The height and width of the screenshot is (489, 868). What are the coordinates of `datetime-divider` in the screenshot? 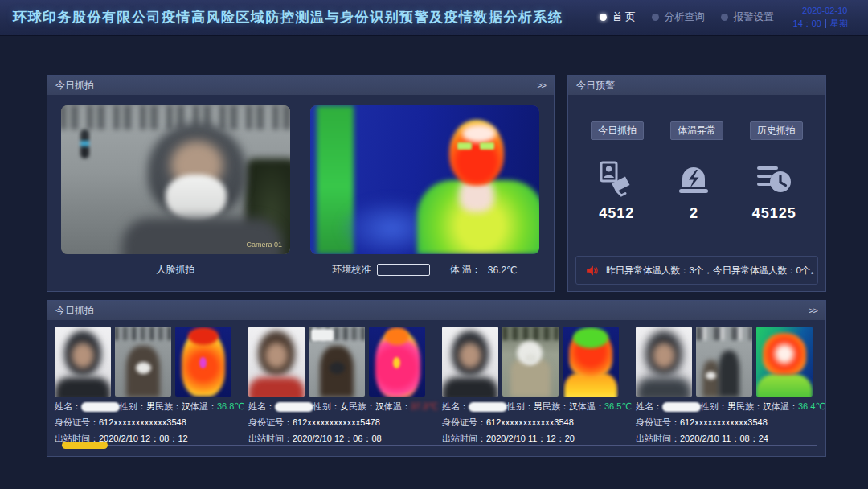 It's located at (826, 24).